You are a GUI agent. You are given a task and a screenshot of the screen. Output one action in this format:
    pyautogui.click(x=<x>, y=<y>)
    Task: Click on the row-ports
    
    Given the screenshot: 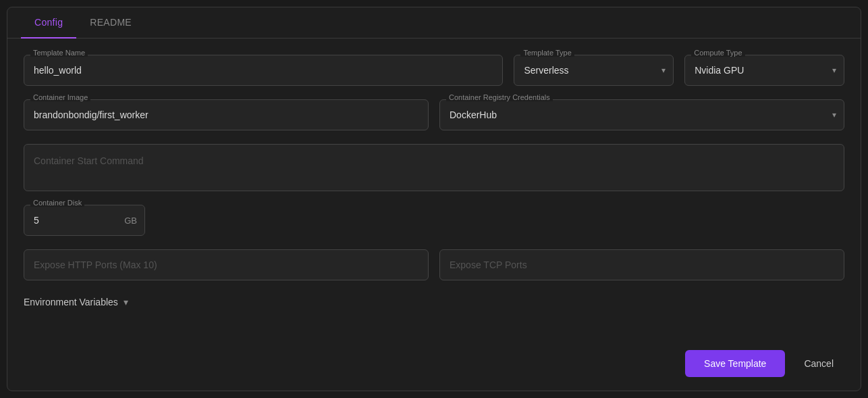 What is the action you would take?
    pyautogui.click(x=434, y=265)
    